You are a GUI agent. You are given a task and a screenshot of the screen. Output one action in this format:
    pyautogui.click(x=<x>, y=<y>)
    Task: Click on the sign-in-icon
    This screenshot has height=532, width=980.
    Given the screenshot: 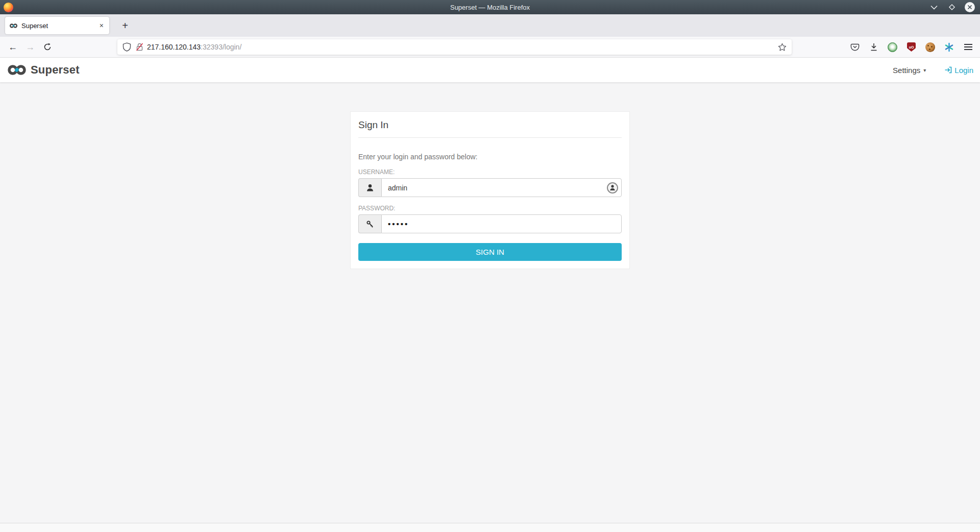 What is the action you would take?
    pyautogui.click(x=948, y=70)
    